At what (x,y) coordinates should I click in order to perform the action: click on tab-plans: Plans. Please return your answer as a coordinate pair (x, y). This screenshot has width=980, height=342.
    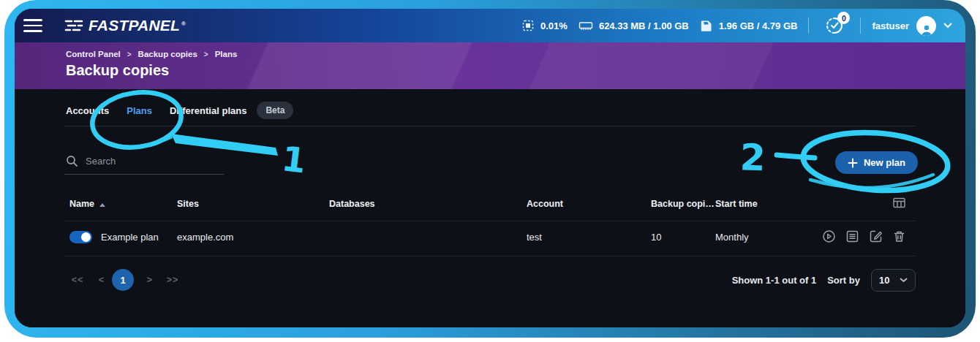
    Looking at the image, I should click on (139, 111).